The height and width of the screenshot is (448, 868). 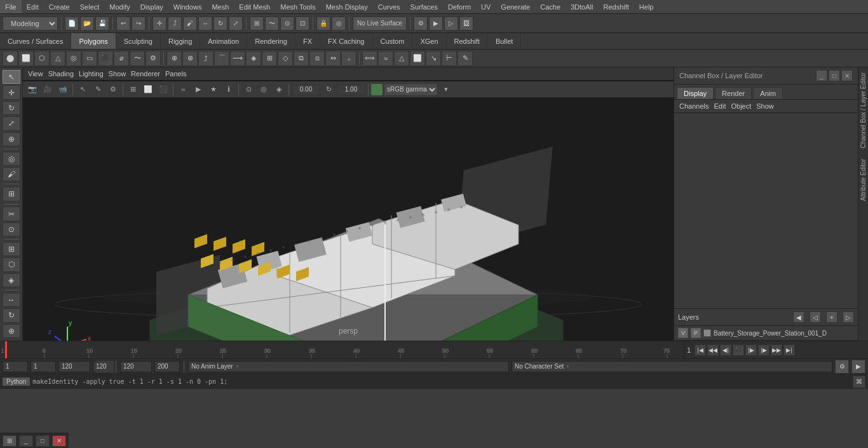 What do you see at coordinates (726, 350) in the screenshot?
I see `tl-prev-frame: ◀|` at bounding box center [726, 350].